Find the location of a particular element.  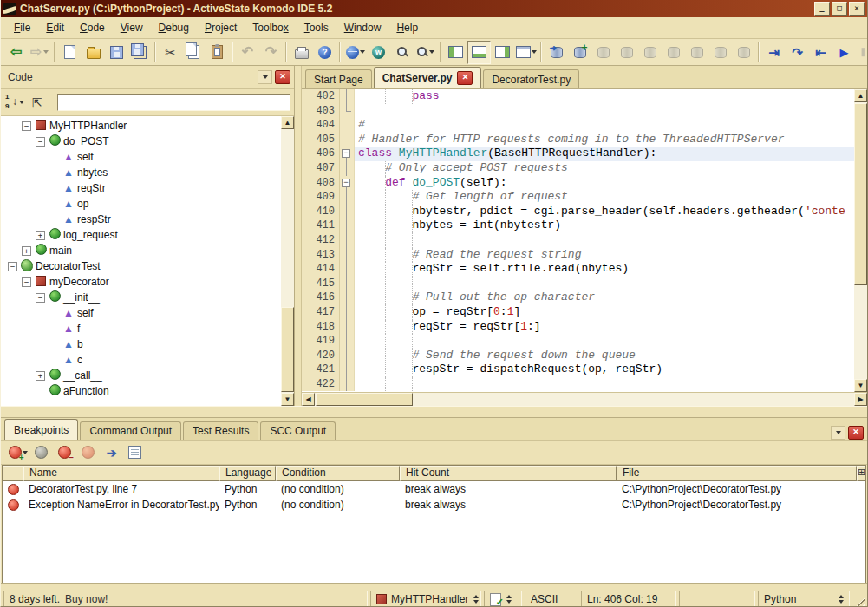

browser-button: w is located at coordinates (378, 52).